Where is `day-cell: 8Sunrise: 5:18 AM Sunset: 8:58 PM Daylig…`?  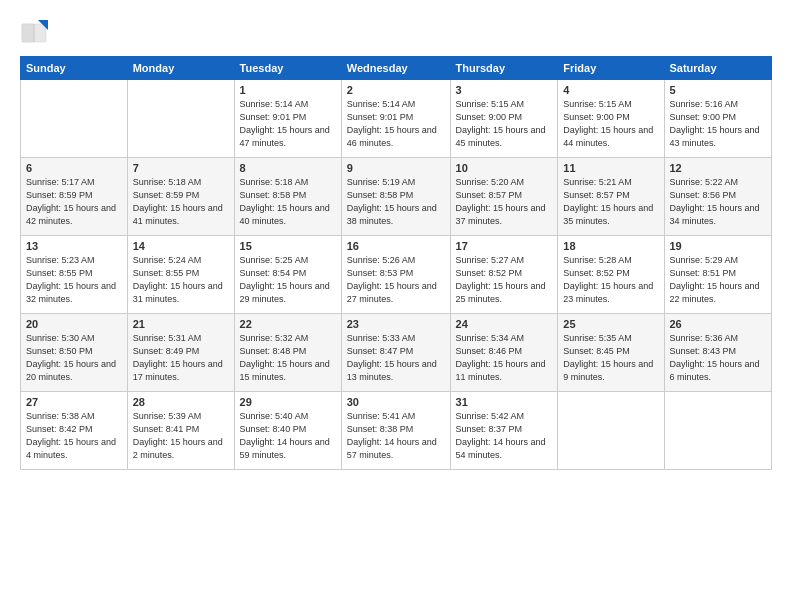 day-cell: 8Sunrise: 5:18 AM Sunset: 8:58 PM Daylig… is located at coordinates (288, 197).